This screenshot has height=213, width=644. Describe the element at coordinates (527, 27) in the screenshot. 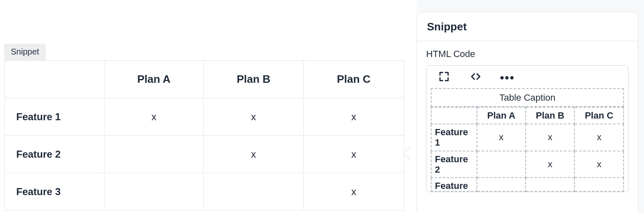

I see `panel-title: Snippet` at that location.